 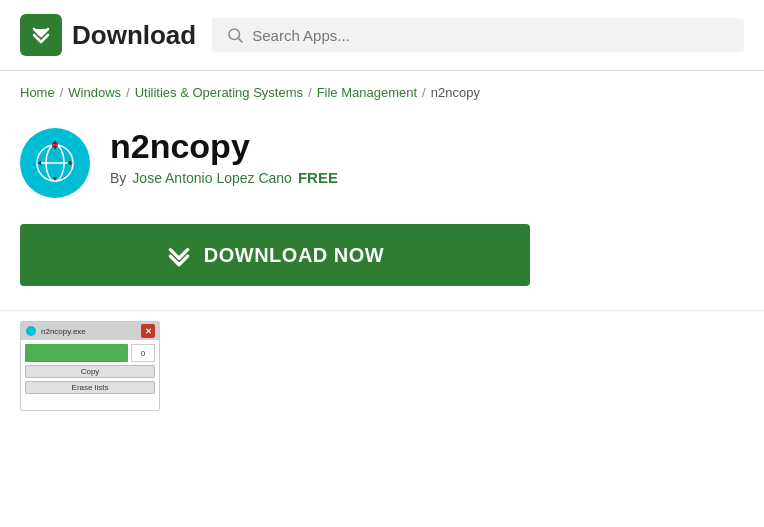 I want to click on app-price: FREE, so click(x=318, y=178).